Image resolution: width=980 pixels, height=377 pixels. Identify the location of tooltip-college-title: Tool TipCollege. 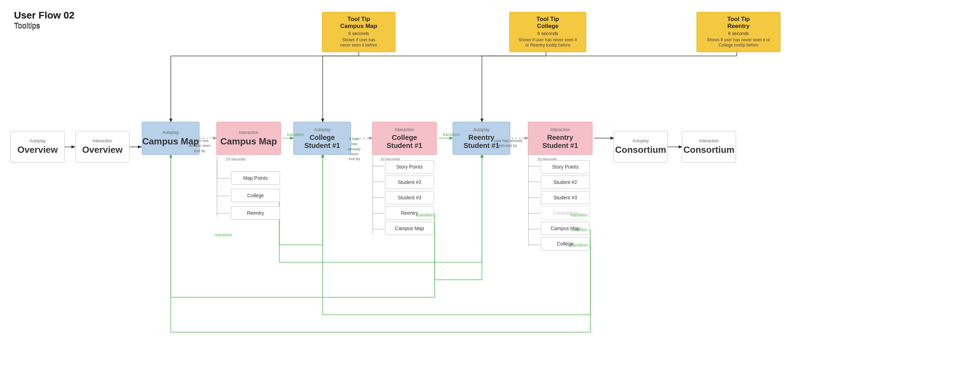
(548, 23).